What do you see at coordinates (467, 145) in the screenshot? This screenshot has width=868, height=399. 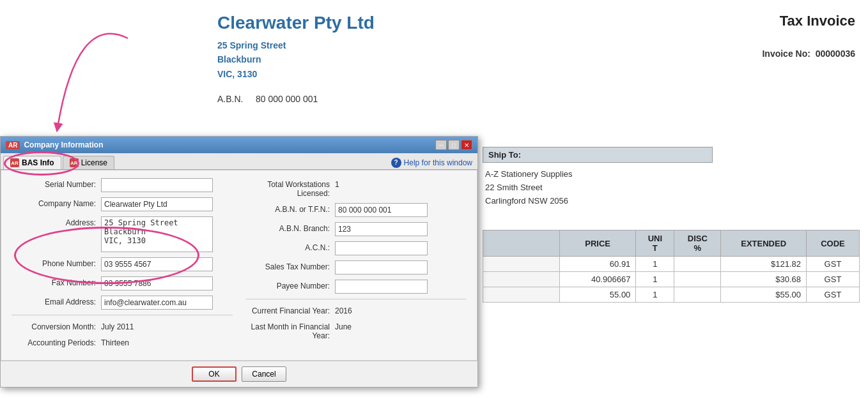 I see `close-button: ✕` at bounding box center [467, 145].